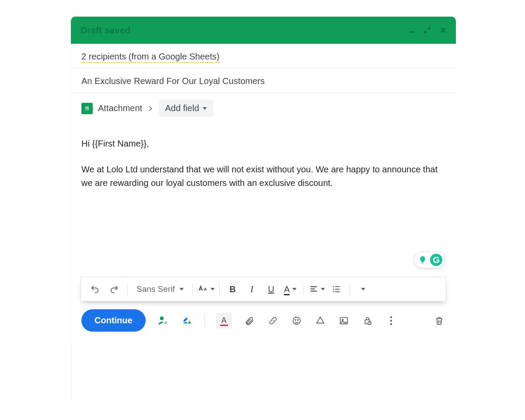 This screenshot has height=420, width=525. Describe the element at coordinates (263, 80) in the screenshot. I see `subject-field: An Exclusive Reward For Our Loyal Custom…` at that location.